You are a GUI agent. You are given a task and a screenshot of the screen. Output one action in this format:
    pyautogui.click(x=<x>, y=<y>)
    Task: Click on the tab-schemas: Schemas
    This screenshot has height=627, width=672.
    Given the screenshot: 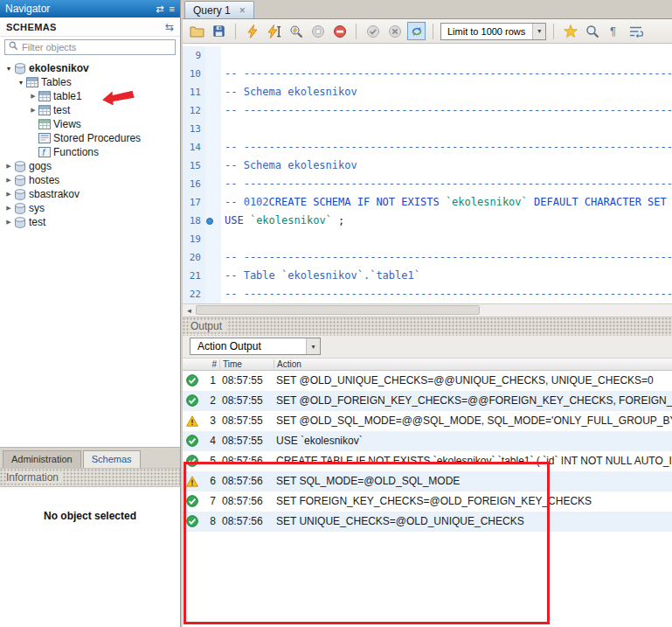 What is the action you would take?
    pyautogui.click(x=112, y=459)
    